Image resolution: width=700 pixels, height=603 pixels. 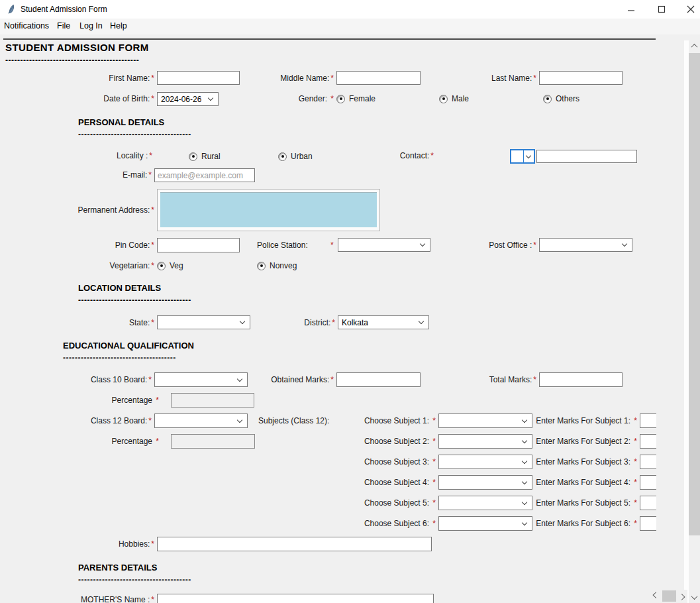 I want to click on maximize-icon, so click(x=662, y=9).